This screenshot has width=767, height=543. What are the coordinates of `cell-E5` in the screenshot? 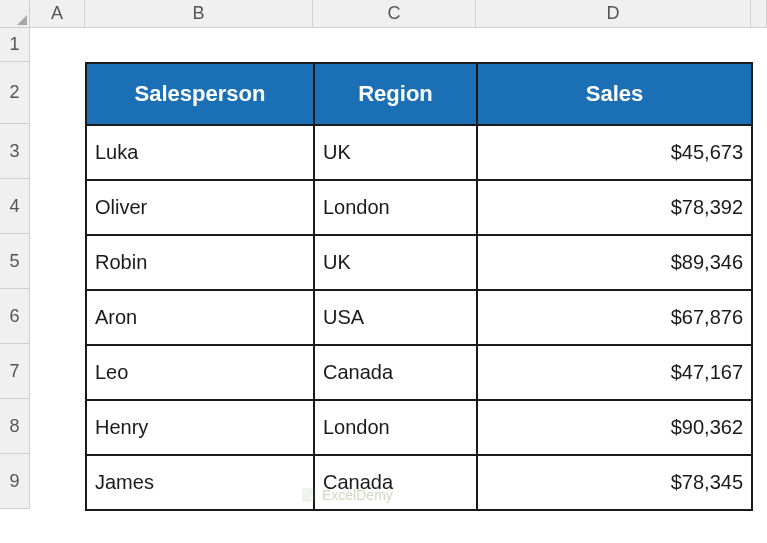 It's located at (759, 262).